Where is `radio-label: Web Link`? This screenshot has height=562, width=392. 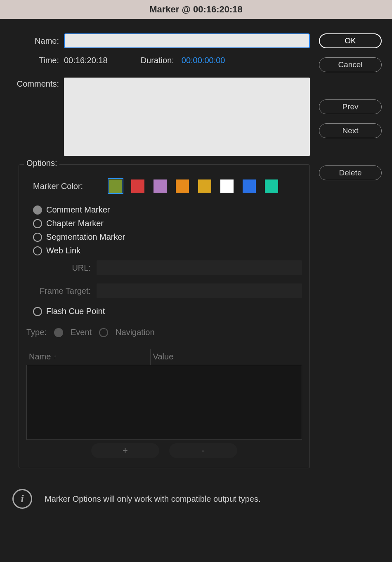 radio-label: Web Link is located at coordinates (64, 251).